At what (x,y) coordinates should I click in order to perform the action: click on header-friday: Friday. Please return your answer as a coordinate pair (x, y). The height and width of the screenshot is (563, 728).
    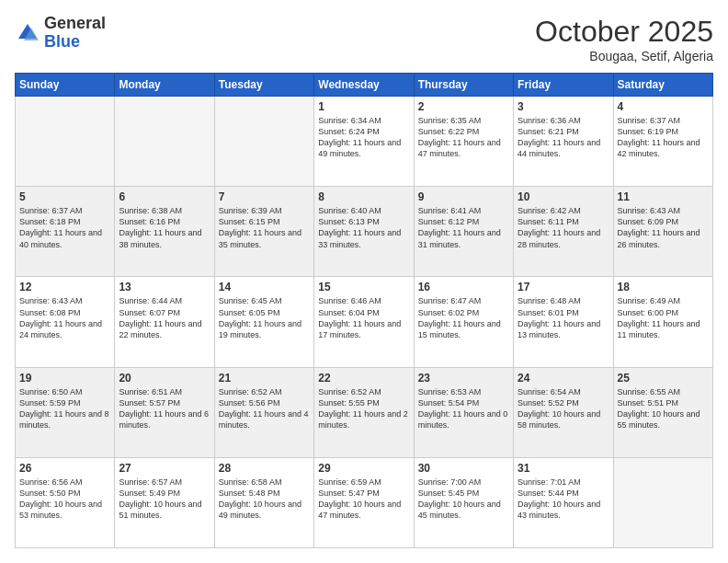
    Looking at the image, I should click on (563, 85).